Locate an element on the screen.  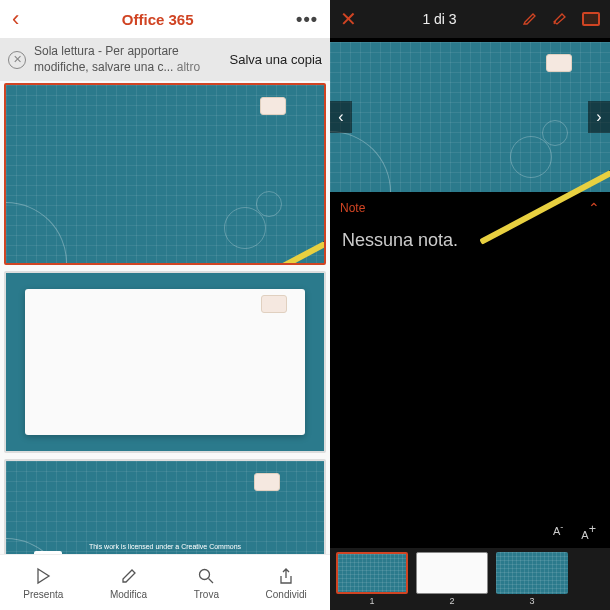
presenter-topbar: ✕ 1 di 3 is located at coordinates (470, 19).